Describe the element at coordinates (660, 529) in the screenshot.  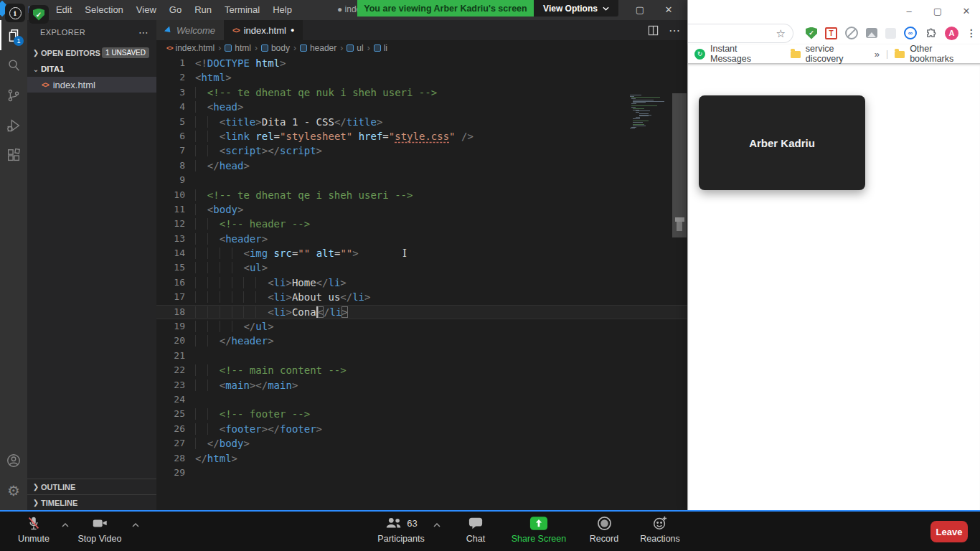
I see `reactions-button: Reactions` at that location.